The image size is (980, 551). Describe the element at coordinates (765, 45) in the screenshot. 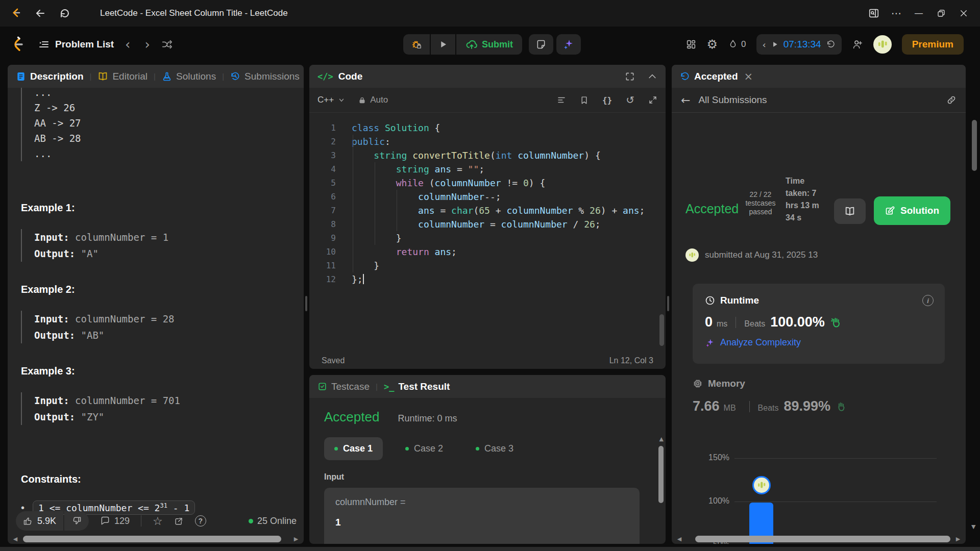

I see `timer-collapse-icon: ‹` at that location.